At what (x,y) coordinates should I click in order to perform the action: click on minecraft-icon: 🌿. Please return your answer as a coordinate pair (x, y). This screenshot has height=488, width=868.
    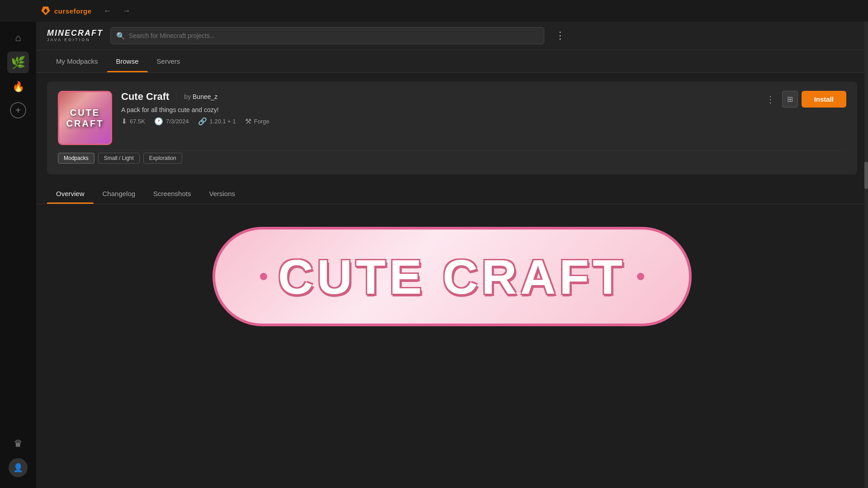
    Looking at the image, I should click on (18, 62).